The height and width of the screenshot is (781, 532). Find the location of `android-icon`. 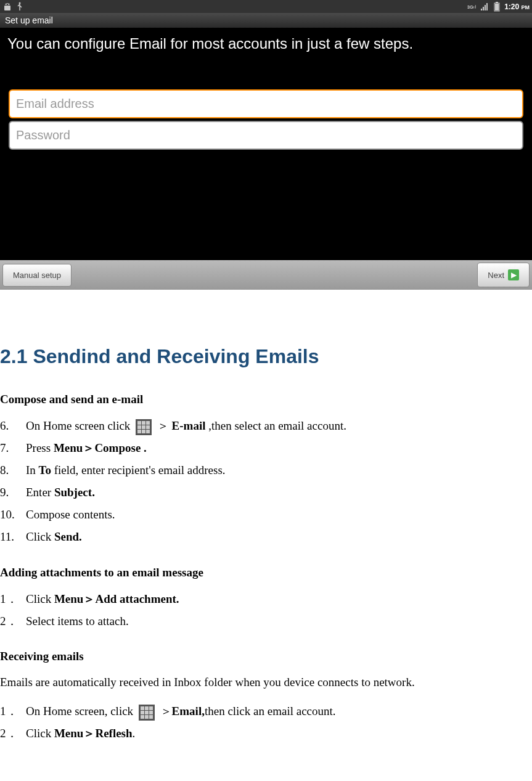

android-icon is located at coordinates (7, 7).